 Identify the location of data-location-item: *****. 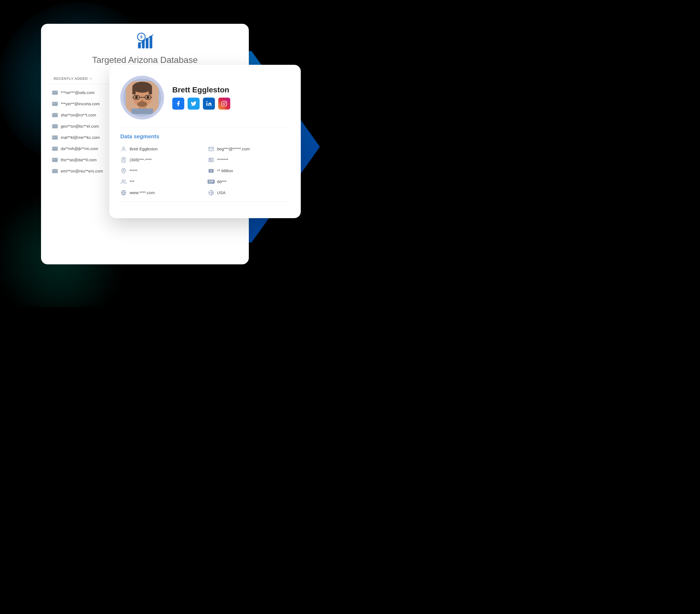
(161, 171).